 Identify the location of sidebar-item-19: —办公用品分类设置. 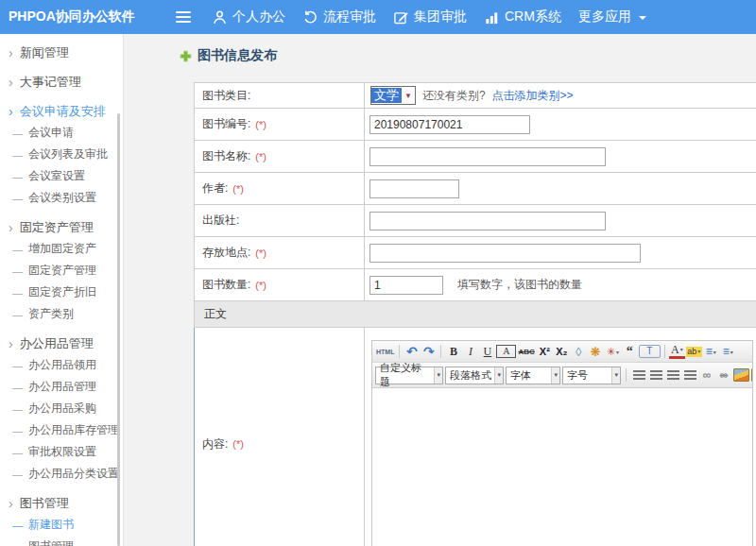
(61, 474).